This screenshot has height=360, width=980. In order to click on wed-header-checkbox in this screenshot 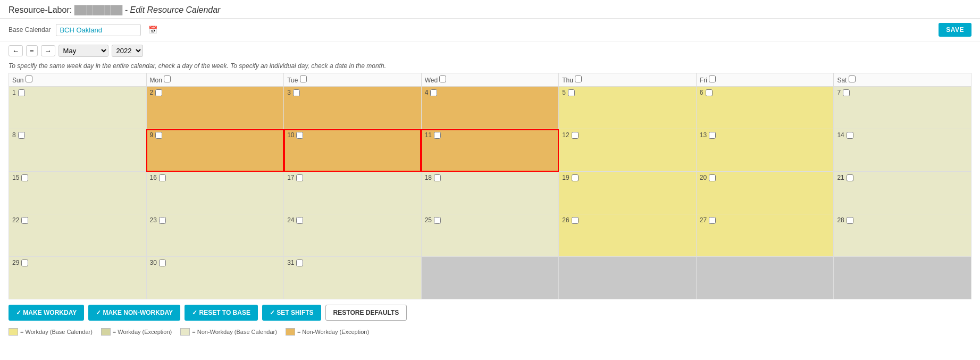, I will do `click(442, 79)`.